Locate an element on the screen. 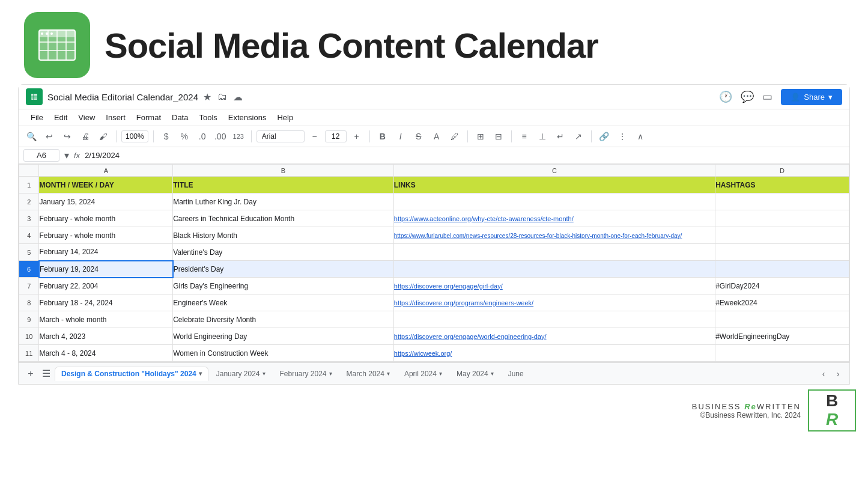 Image resolution: width=868 pixels, height=494 pixels. active-tab-arrow: ▾ is located at coordinates (201, 374).